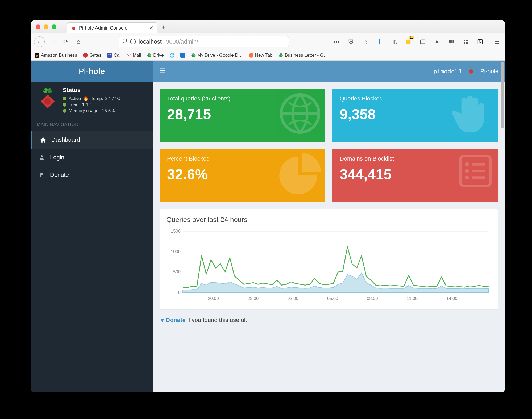 Image resolution: width=532 pixels, height=419 pixels. Describe the element at coordinates (56, 55) in the screenshot. I see `bookmark-item: aAmazon Business` at that location.